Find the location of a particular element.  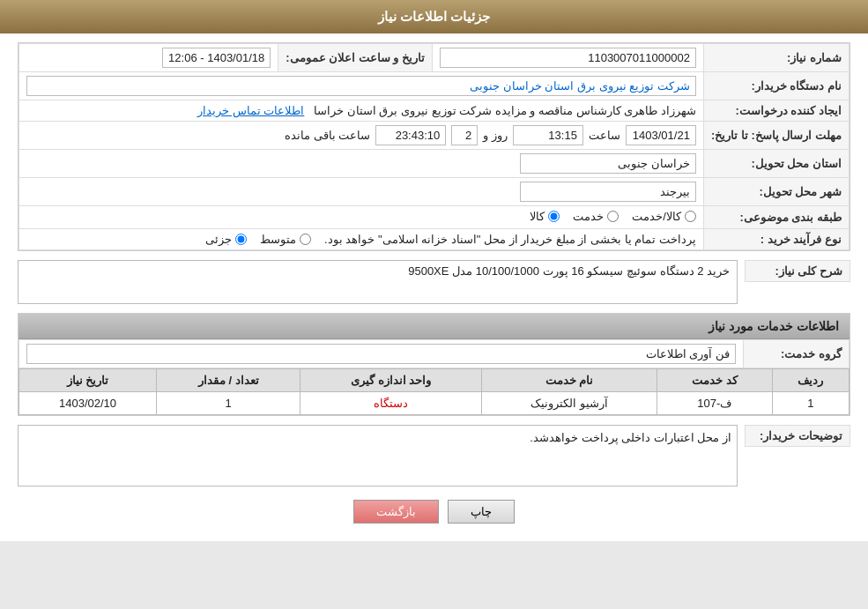

tarikh-aalan-value: 1403/01/18 - 12:06 is located at coordinates (149, 58).